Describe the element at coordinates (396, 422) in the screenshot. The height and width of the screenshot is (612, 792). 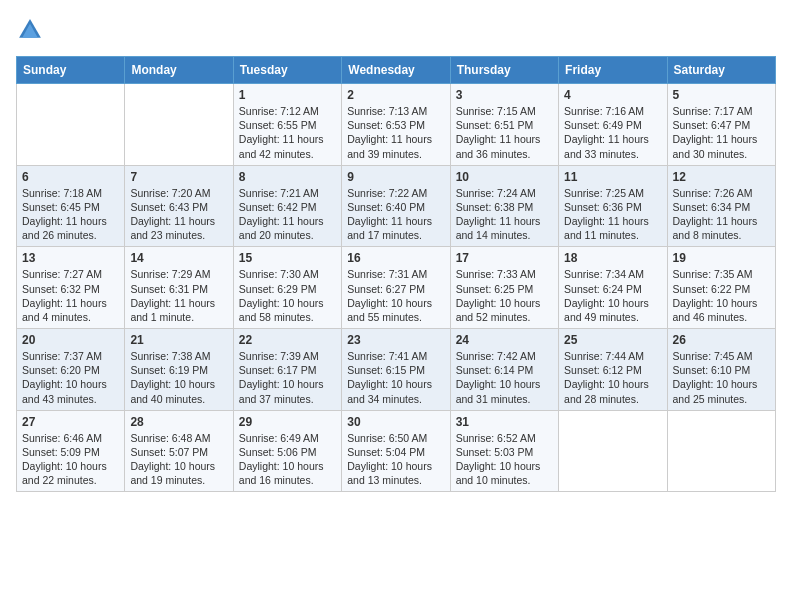
I see `day-number: 30` at that location.